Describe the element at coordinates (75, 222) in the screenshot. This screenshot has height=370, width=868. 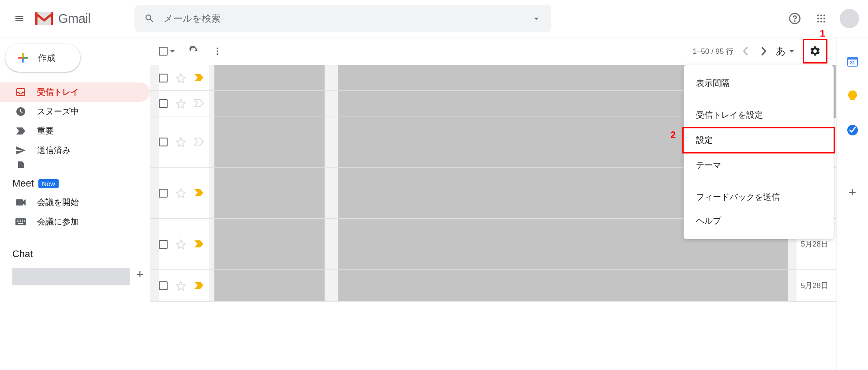
I see `sidebar-item-join-meeting: 会議に参加` at that location.